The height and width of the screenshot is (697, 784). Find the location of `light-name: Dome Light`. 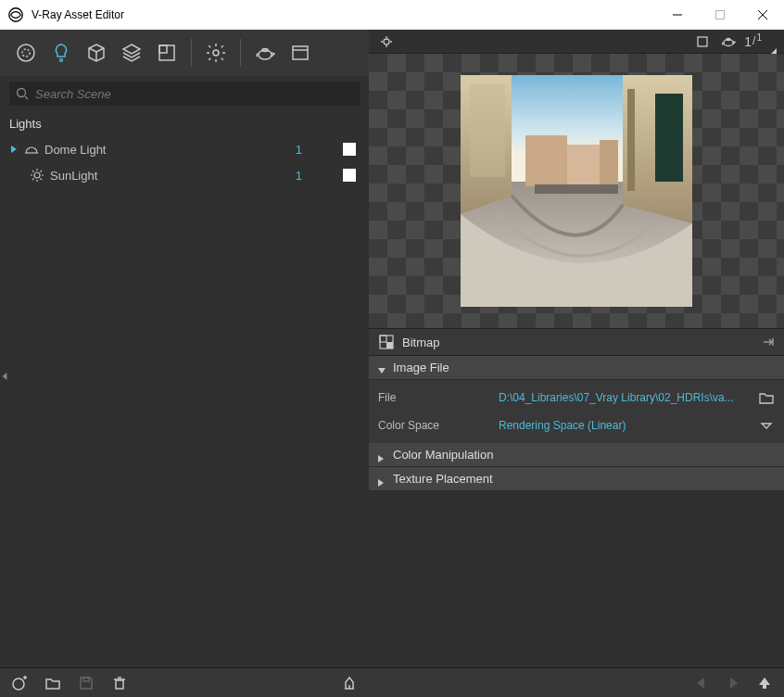

light-name: Dome Light is located at coordinates (159, 150).